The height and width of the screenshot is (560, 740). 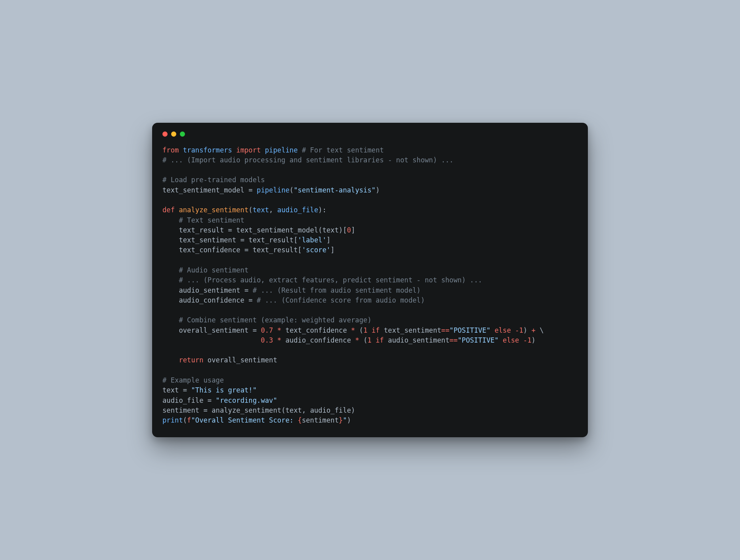 I want to click on code-token-comm: # Audio sentiment, so click(x=214, y=270).